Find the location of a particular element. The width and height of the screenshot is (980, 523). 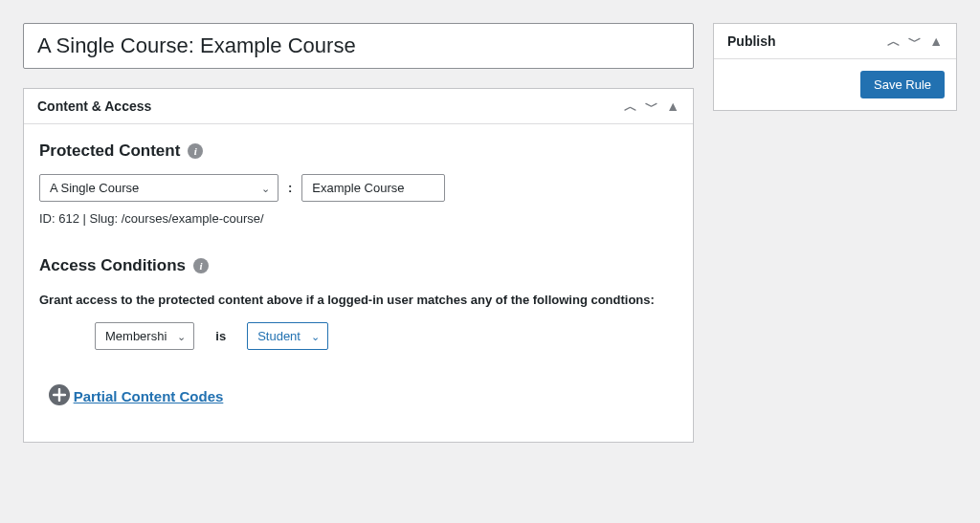

content-type-select: A Single Course ⌄ is located at coordinates (159, 187).